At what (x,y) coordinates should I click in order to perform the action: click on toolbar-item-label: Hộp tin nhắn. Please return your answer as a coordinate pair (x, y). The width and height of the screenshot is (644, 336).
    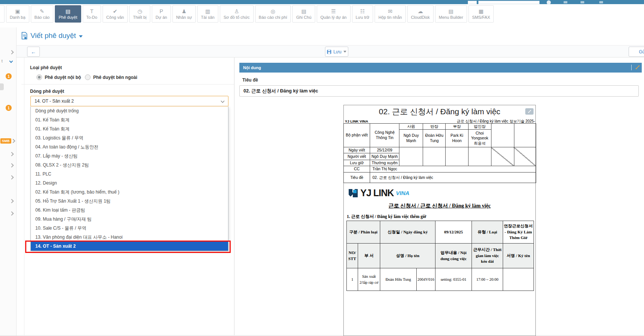
    Looking at the image, I should click on (390, 17).